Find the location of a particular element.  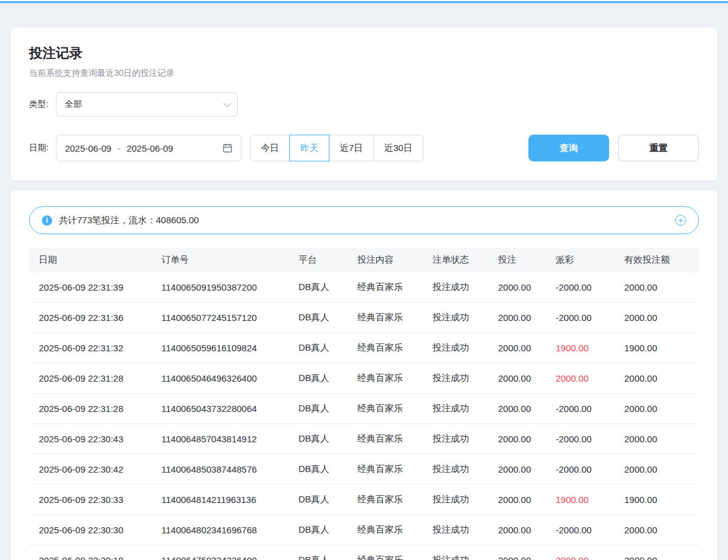

date-range-picker: 2025-06-09 - 2025-06-09 is located at coordinates (149, 148).